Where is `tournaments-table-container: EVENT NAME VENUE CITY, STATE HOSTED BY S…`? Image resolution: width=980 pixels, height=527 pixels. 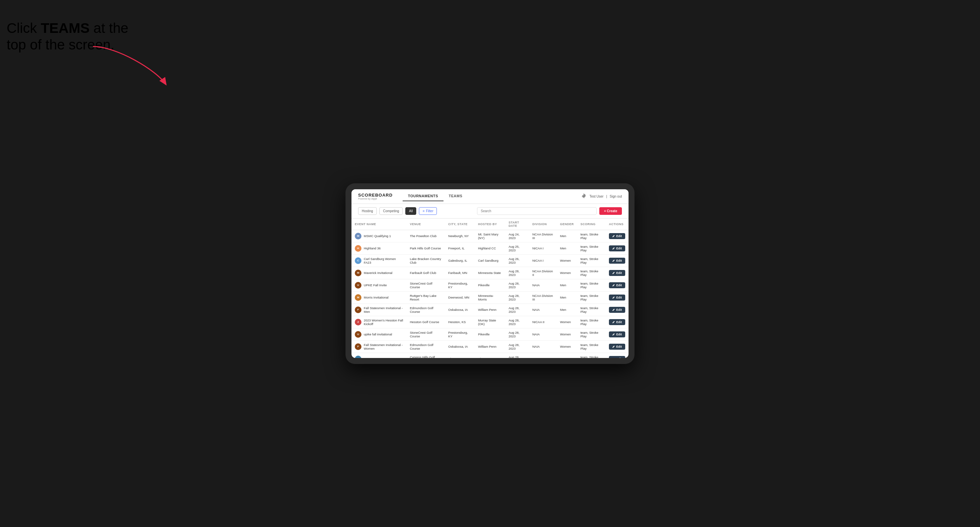
tournaments-table-container: EVENT NAME VENUE CITY, STATE HOSTED BY S… is located at coordinates (490, 288).